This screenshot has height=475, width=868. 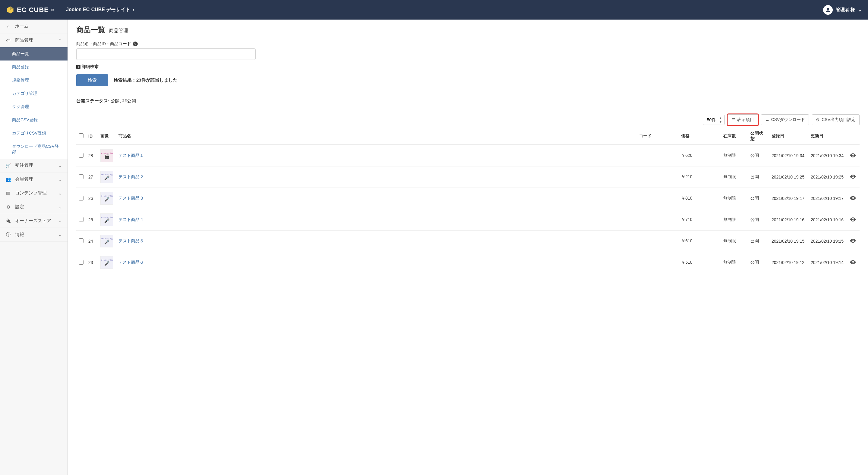 What do you see at coordinates (468, 67) in the screenshot?
I see `advanced-search-toggle: + 詳細検索` at bounding box center [468, 67].